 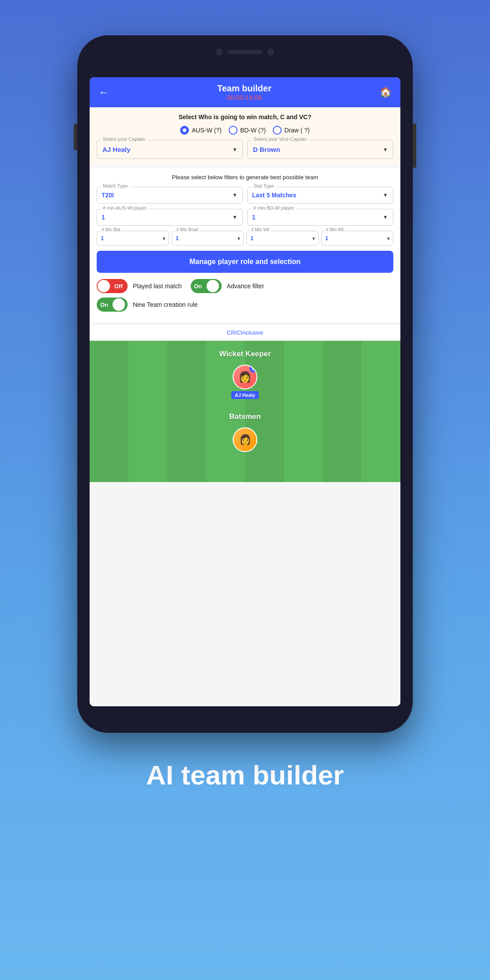 I want to click on radio-aus-w-label: AUS-W (?), so click(x=207, y=130).